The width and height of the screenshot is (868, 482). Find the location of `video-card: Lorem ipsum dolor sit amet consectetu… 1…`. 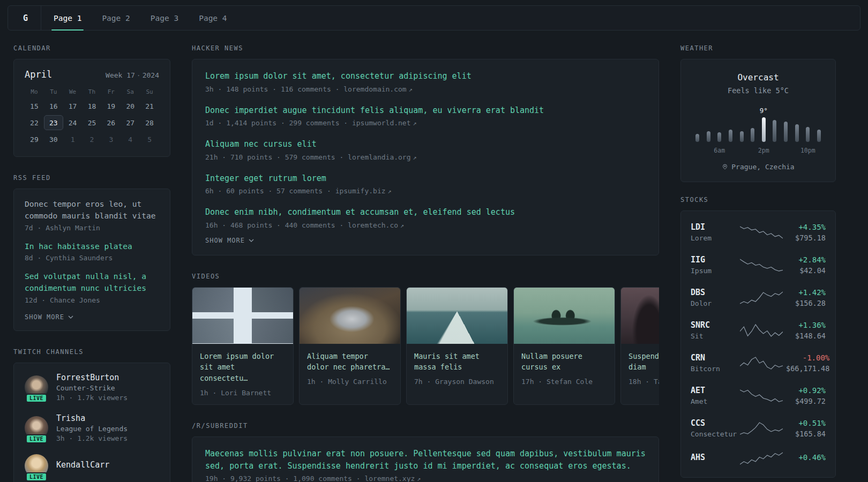

video-card: Lorem ipsum dolor sit amet consectetu… 1… is located at coordinates (243, 346).